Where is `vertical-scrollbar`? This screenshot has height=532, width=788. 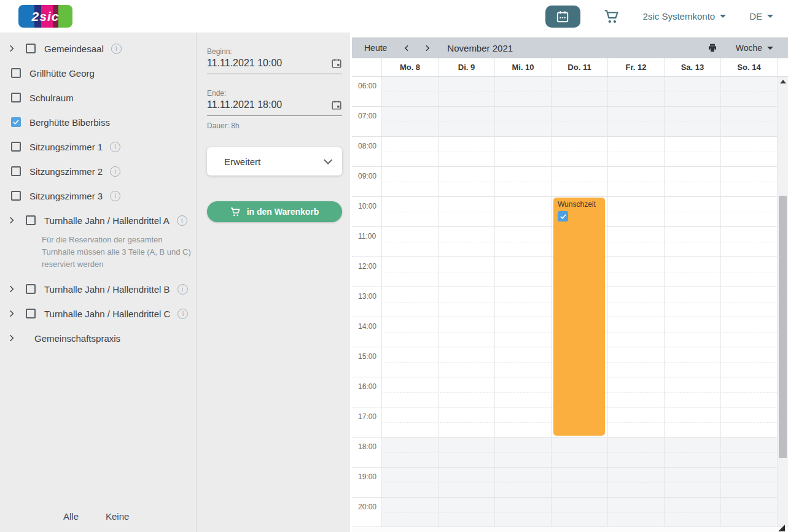
vertical-scrollbar is located at coordinates (782, 302).